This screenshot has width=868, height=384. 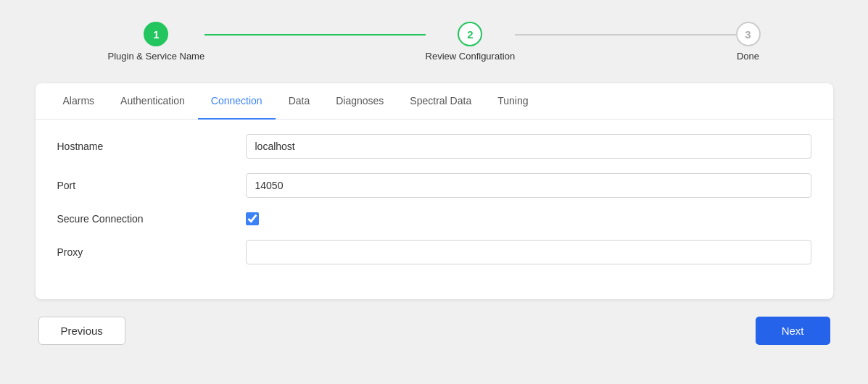 I want to click on hostname-input, so click(x=529, y=146).